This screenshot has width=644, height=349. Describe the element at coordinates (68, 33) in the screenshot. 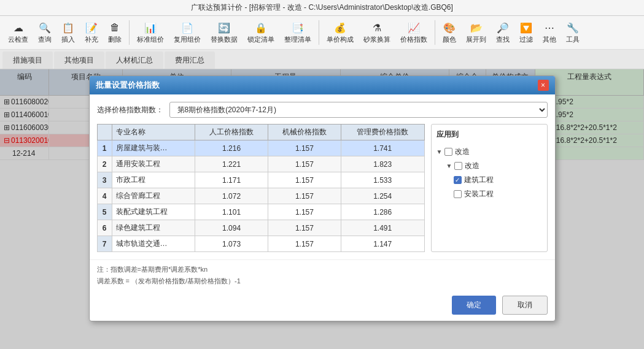

I see `toolbar-insert-btn: 📋 插入` at that location.